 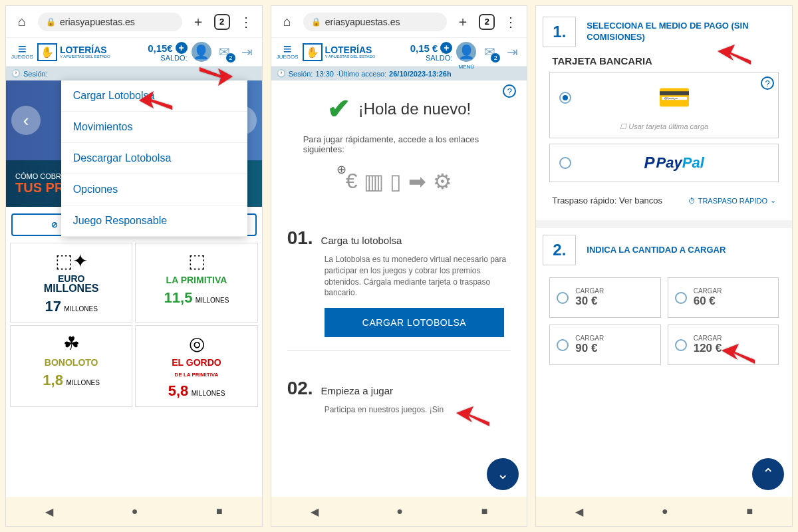 I want to click on card-payment-option: 💳 ?, so click(x=664, y=97).